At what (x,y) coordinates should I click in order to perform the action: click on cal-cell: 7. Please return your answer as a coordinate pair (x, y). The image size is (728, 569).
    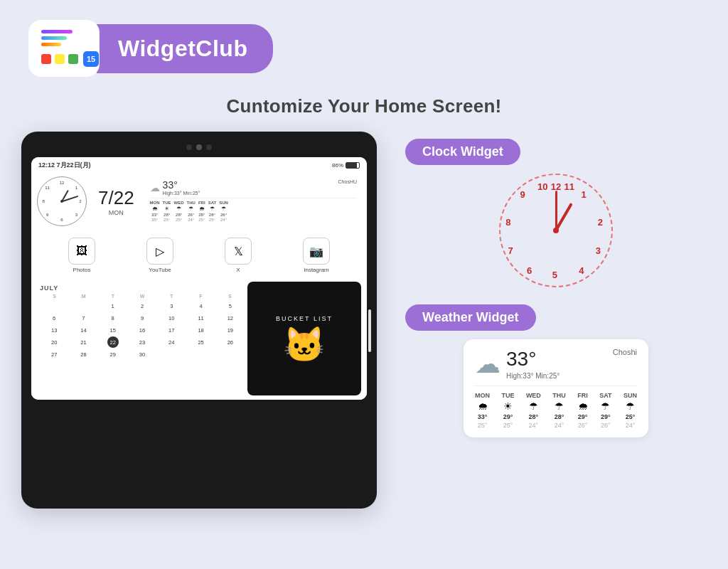
    Looking at the image, I should click on (83, 318).